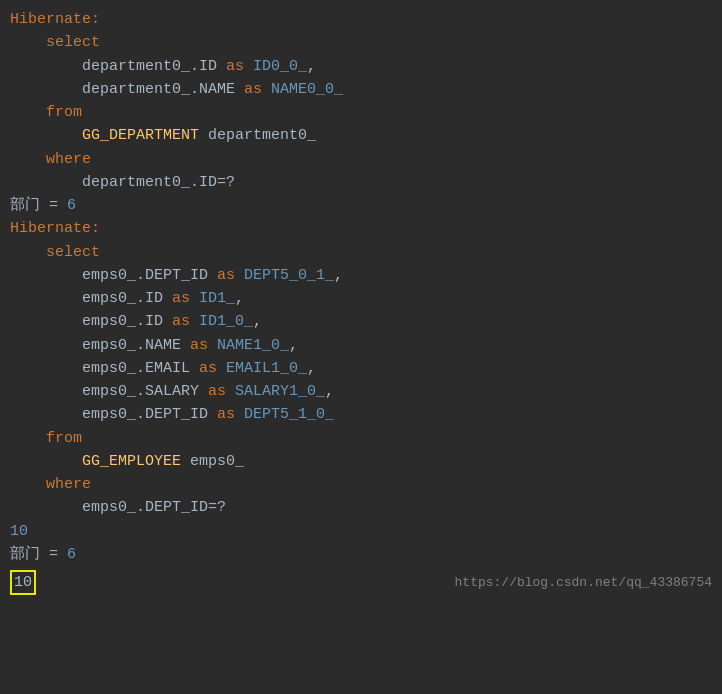 Image resolution: width=722 pixels, height=694 pixels. Describe the element at coordinates (361, 20) in the screenshot. I see `line-1: Hibernate:` at that location.